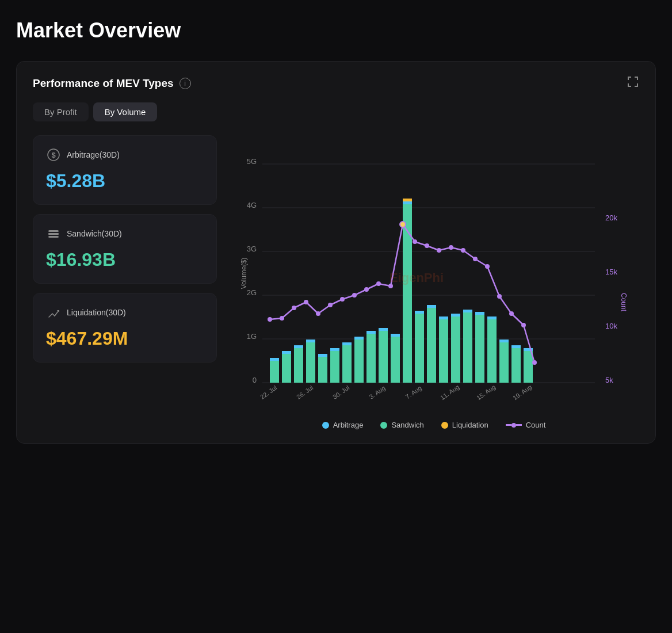 The width and height of the screenshot is (672, 633). Describe the element at coordinates (402, 425) in the screenshot. I see `legend-sandwich: Sandwich` at that location.